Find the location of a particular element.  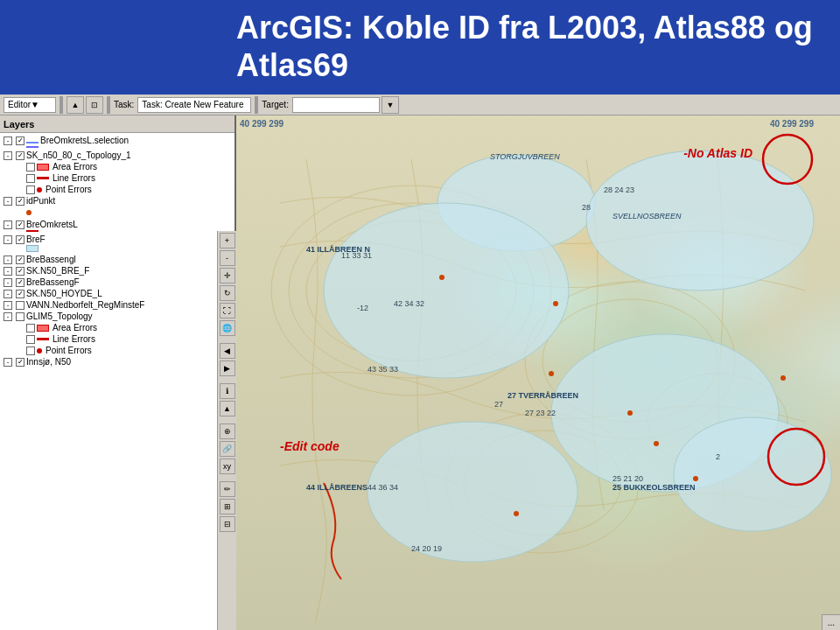

expand-hoyde-l: - is located at coordinates (8, 294).